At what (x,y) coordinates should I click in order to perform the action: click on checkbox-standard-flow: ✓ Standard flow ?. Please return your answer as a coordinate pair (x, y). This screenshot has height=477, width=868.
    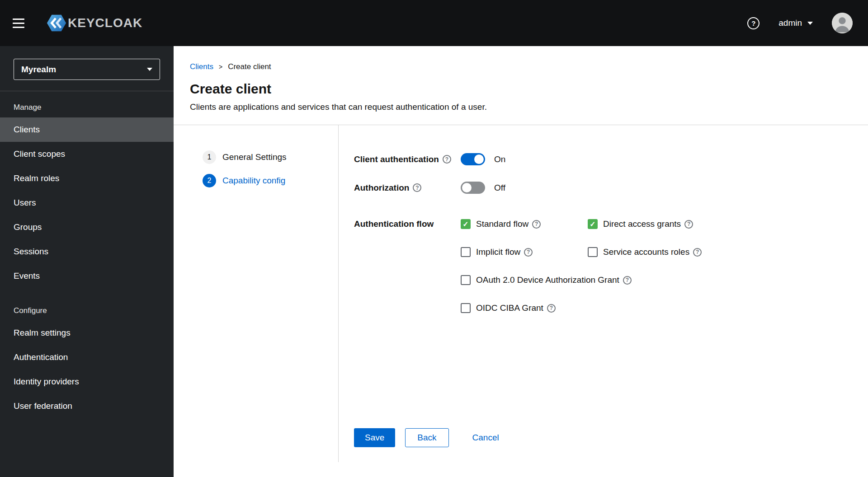
    Looking at the image, I should click on (524, 224).